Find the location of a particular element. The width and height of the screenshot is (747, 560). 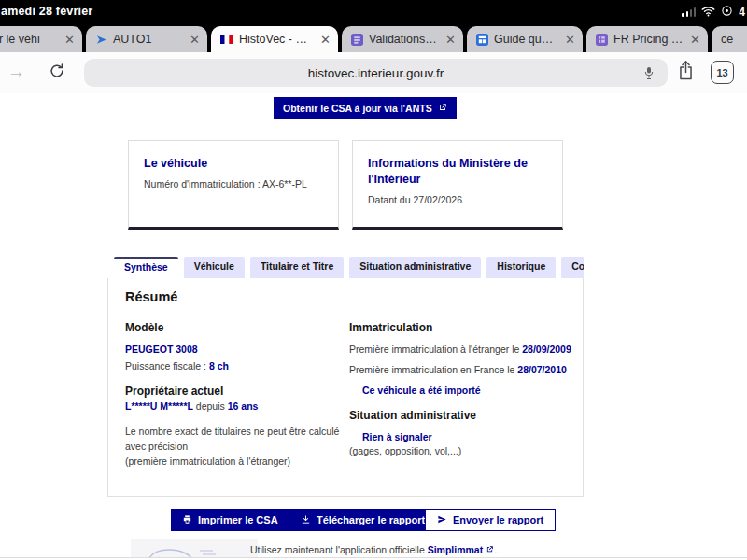

ministry-card-body: Datant du 27/02/2026 is located at coordinates (458, 200).